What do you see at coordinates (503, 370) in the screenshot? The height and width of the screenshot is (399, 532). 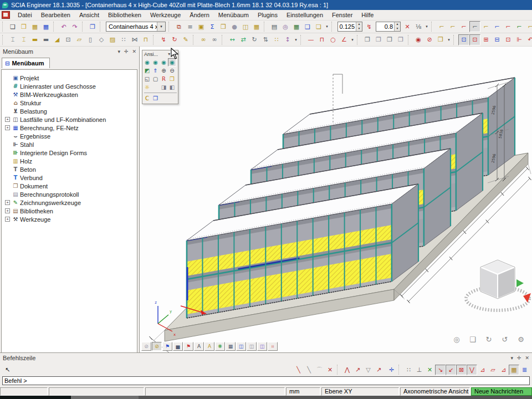 I see `snap-arc-center-icon: ⊿` at bounding box center [503, 370].